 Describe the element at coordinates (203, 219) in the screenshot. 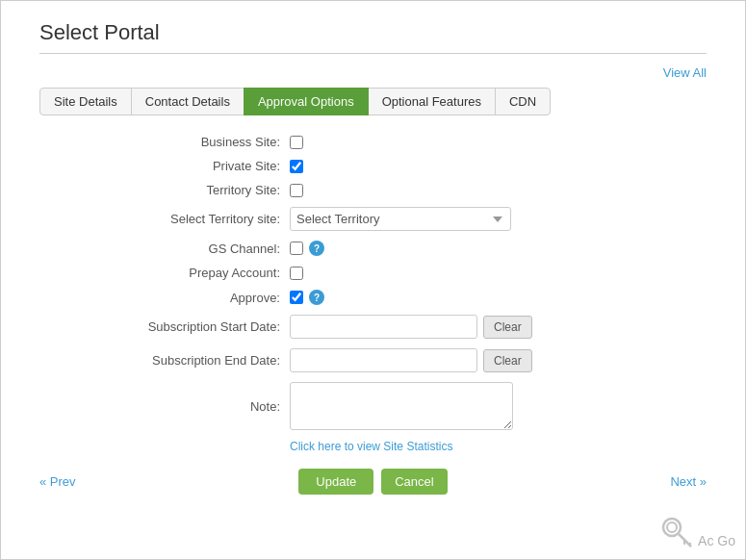

I see `select-territory-label: Select Territory site:` at that location.